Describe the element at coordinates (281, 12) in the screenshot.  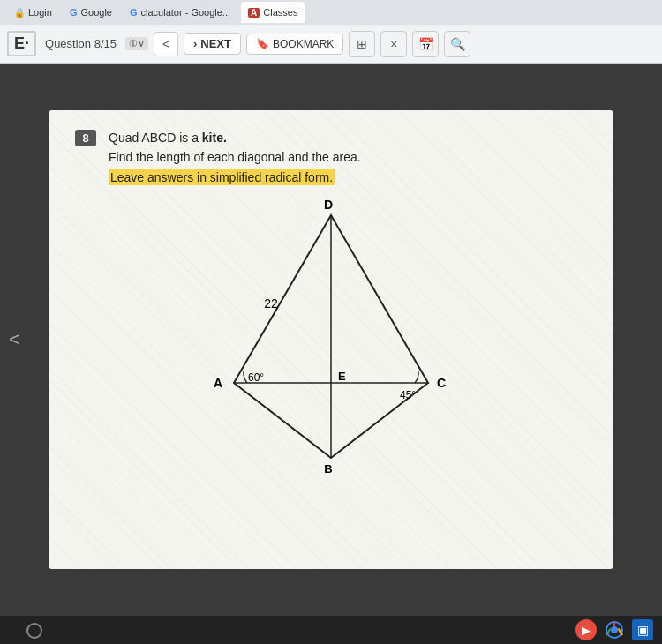
I see `tab-classes-label: Classes` at that location.